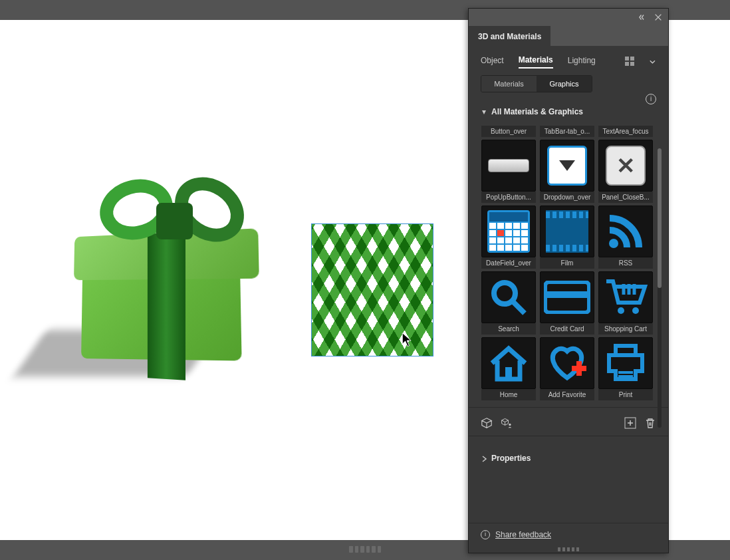  I want to click on panel-tab-3d-materials: 3D and Materials, so click(509, 36).